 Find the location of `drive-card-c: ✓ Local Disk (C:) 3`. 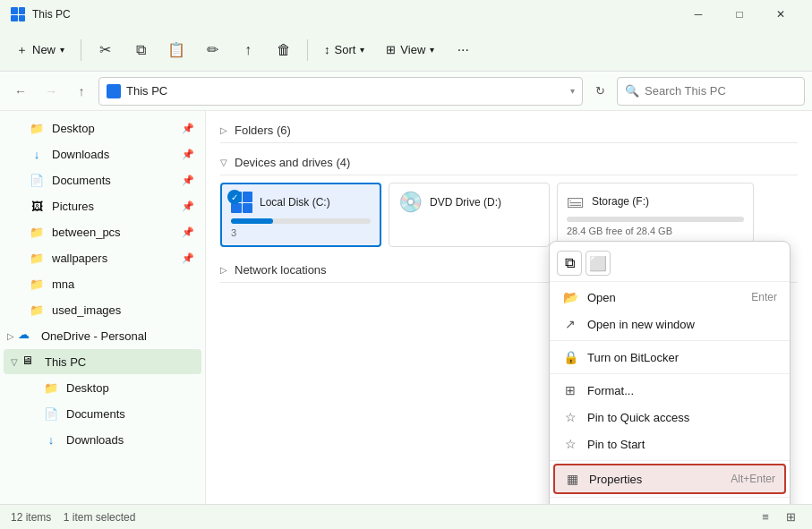

drive-card-c: ✓ Local Disk (C:) 3 is located at coordinates (301, 215).